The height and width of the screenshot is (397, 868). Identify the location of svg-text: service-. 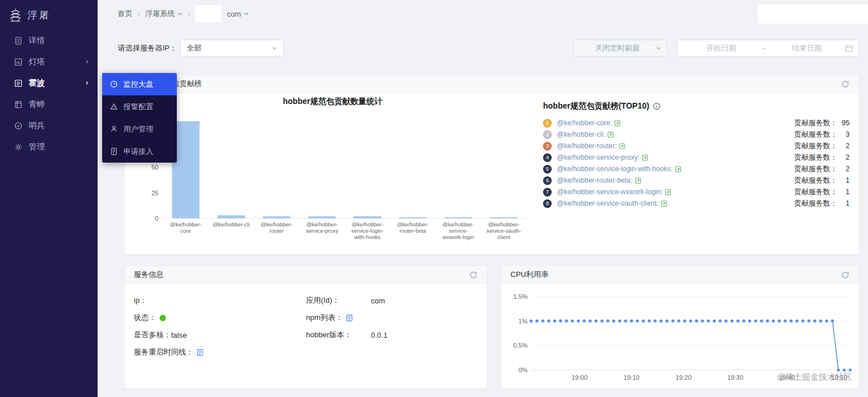
(458, 231).